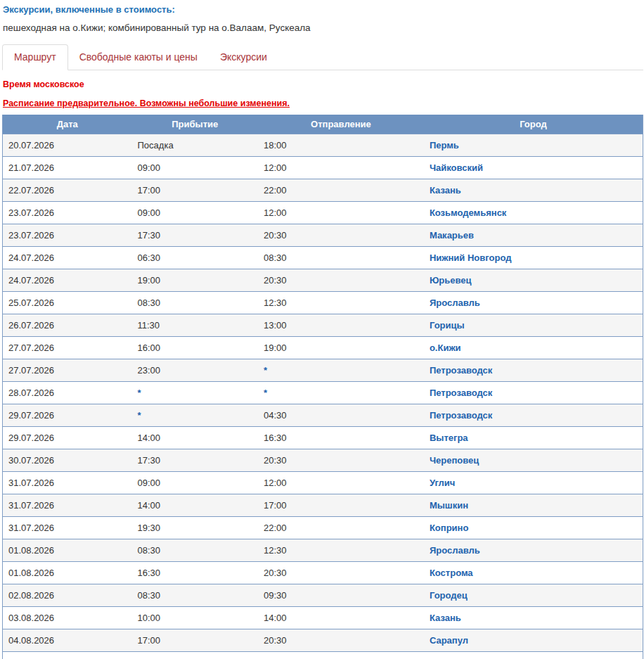 This screenshot has width=644, height=659. Describe the element at coordinates (67, 393) in the screenshot. I see `date-cell: 28.07.2026` at that location.